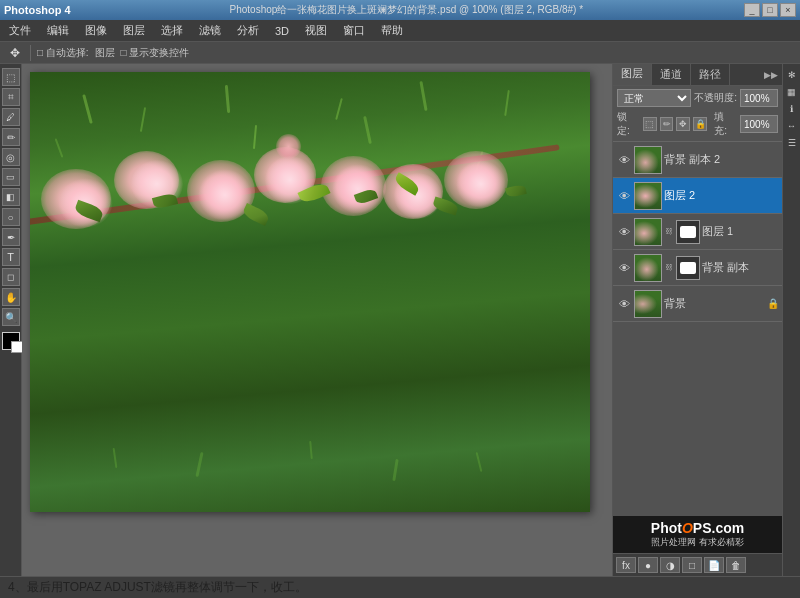 The width and height of the screenshot is (800, 598). I want to click on lock-transparent: ⬚, so click(650, 124).